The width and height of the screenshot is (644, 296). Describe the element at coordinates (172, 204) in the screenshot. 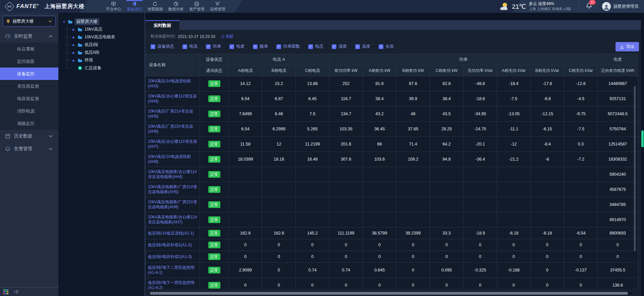

I see `device-link: 10kV高压电能表/厂房22#变压器电能表(AH6)` at that location.